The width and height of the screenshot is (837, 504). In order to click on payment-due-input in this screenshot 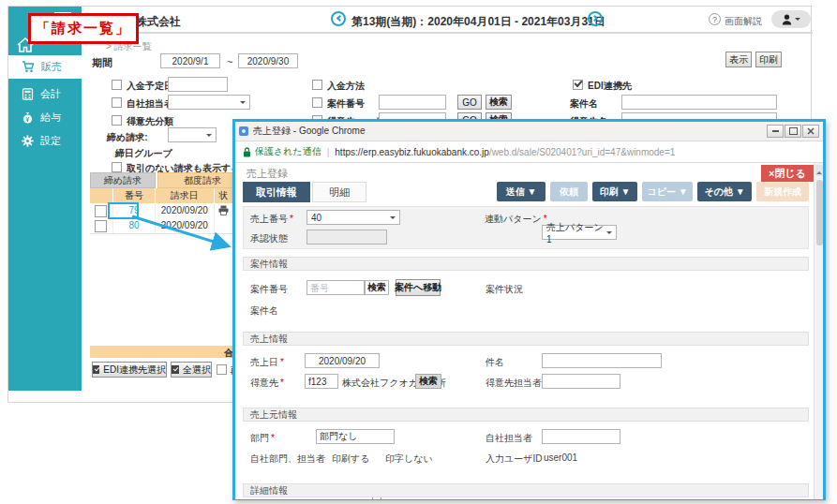, I will do `click(198, 84)`.